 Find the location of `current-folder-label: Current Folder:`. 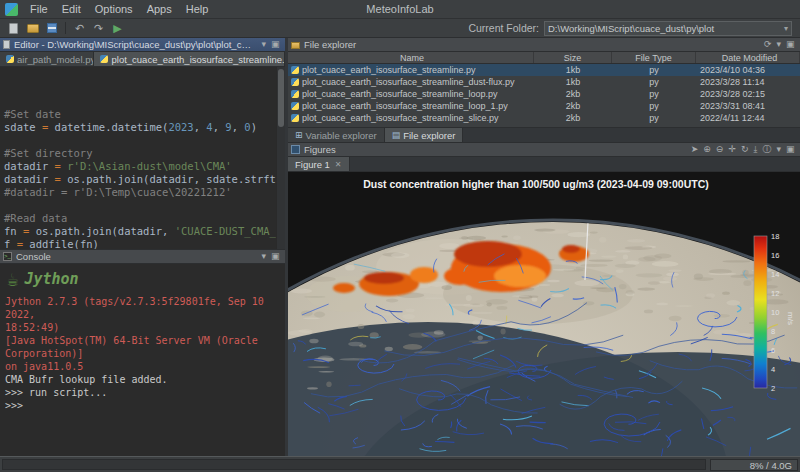

current-folder-label: Current Folder: is located at coordinates (504, 28).